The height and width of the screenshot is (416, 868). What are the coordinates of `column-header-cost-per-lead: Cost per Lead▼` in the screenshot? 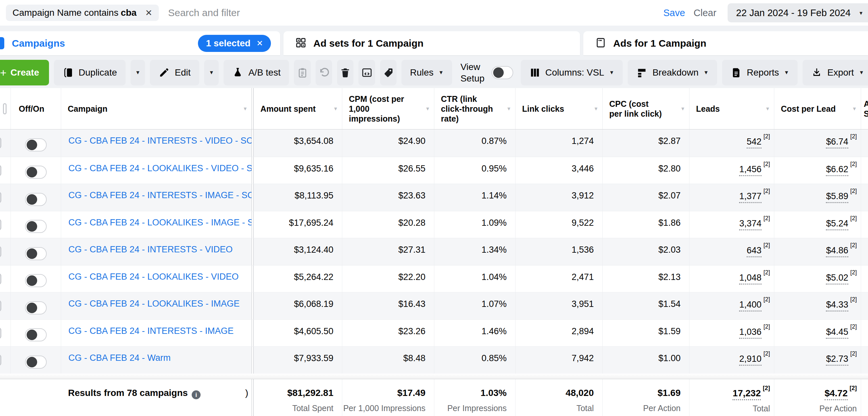 It's located at (817, 108).